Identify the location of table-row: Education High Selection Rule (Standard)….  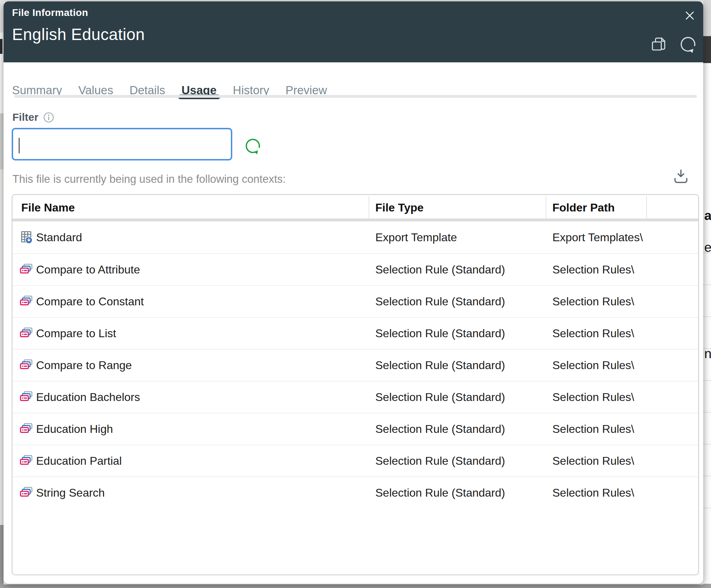
(356, 429).